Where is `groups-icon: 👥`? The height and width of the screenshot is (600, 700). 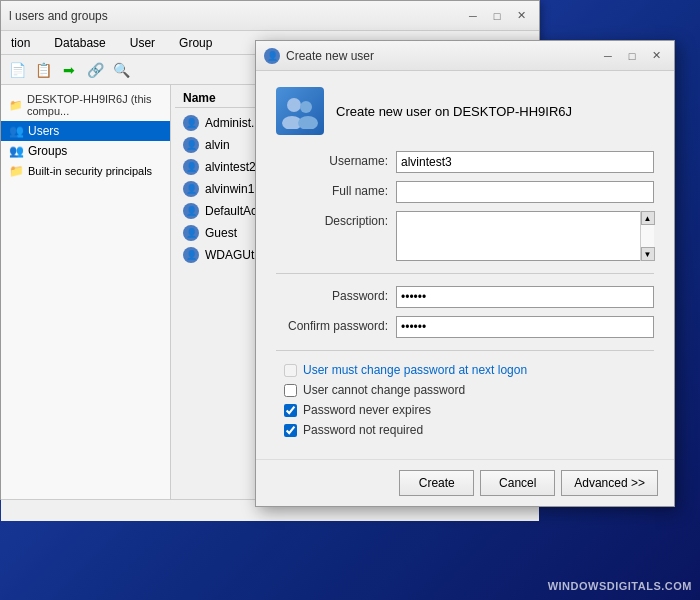 groups-icon: 👥 is located at coordinates (16, 151).